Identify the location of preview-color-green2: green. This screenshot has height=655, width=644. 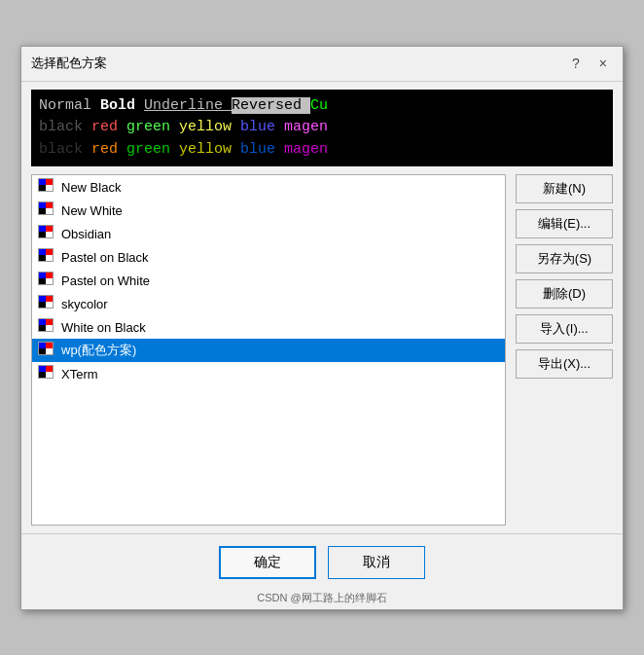
(153, 150).